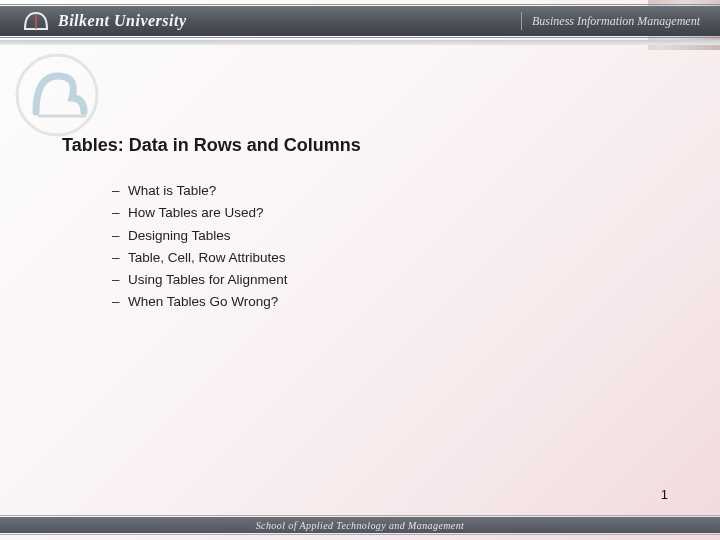 Image resolution: width=720 pixels, height=540 pixels. What do you see at coordinates (180, 236) in the screenshot?
I see `list-item-label: Designing Tables` at bounding box center [180, 236].